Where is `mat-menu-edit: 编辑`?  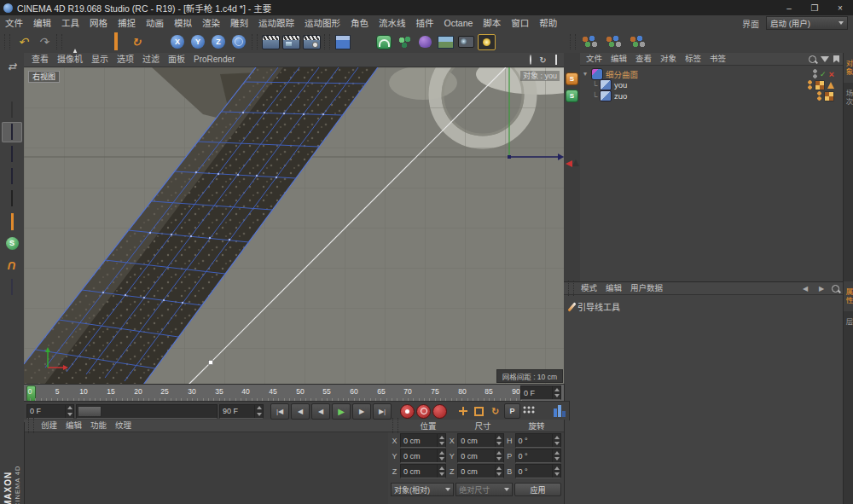 mat-menu-edit: 编辑 is located at coordinates (73, 426).